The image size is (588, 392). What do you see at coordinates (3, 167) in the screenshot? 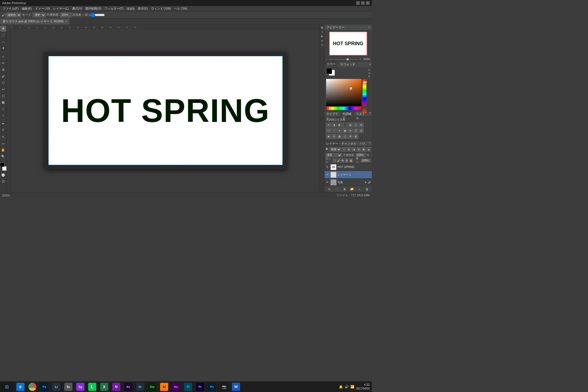
I see `color-swatches` at bounding box center [3, 167].